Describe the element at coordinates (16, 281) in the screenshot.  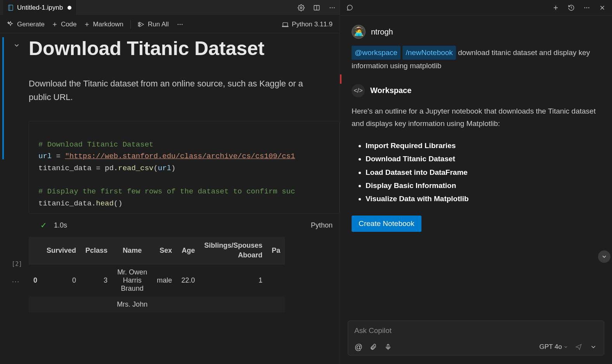
I see `cell-more-icon: ⋯` at that location.